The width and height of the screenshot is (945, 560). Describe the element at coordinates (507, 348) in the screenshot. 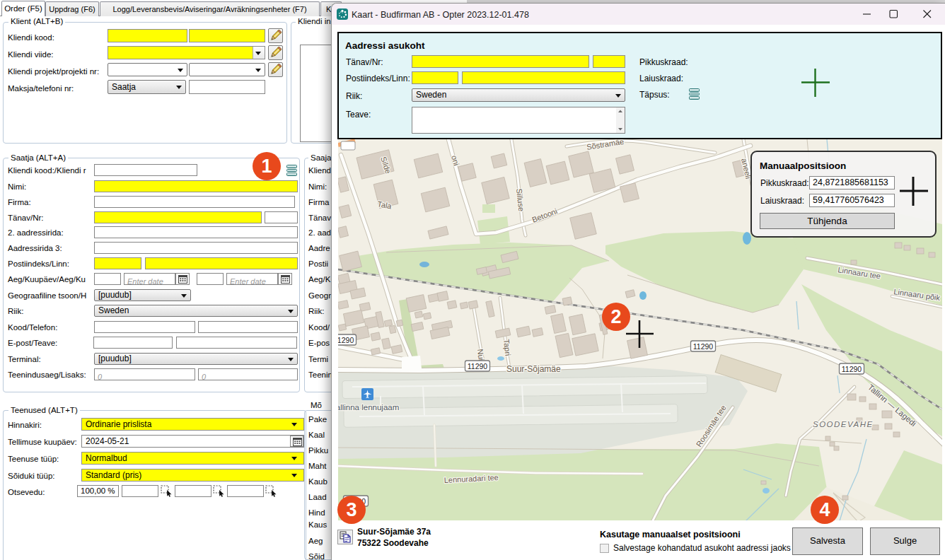

I see `svg-text: Tapri` at that location.